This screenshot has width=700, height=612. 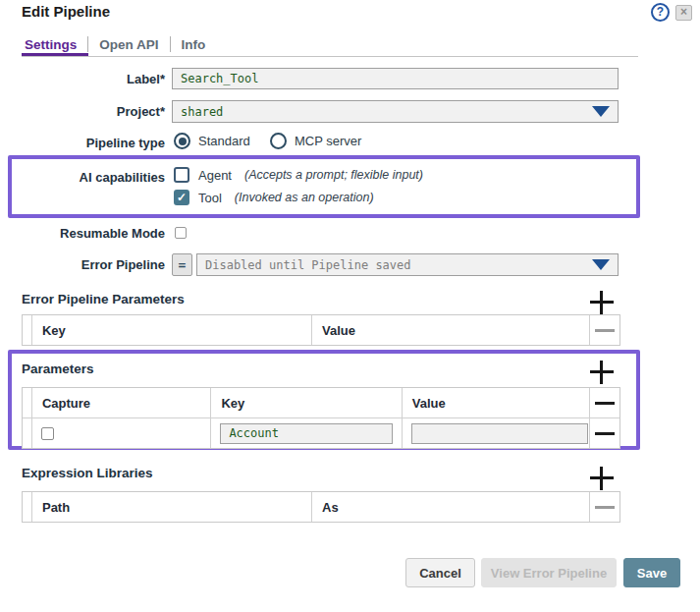 I want to click on table-header-row: Capture Key Value, so click(x=321, y=403).